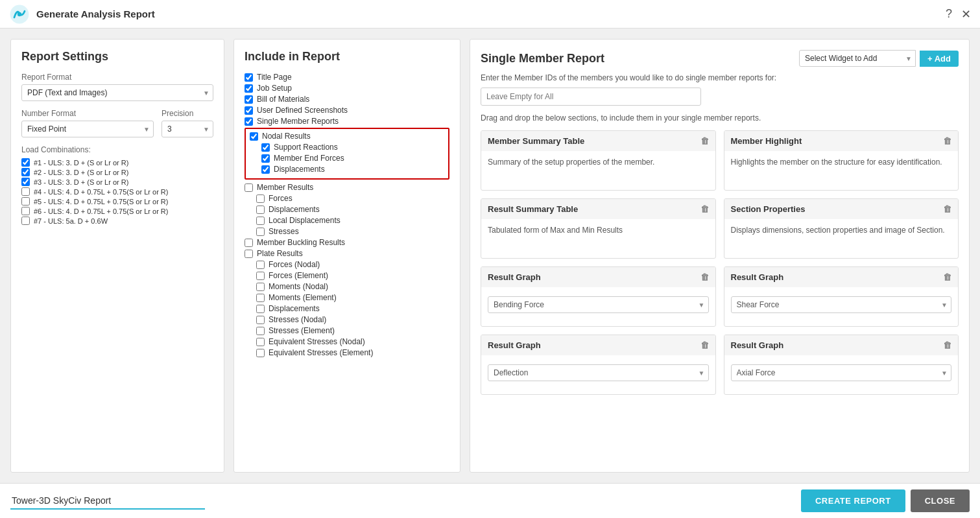 This screenshot has height=518, width=980. I want to click on precision-label: Precision, so click(187, 113).